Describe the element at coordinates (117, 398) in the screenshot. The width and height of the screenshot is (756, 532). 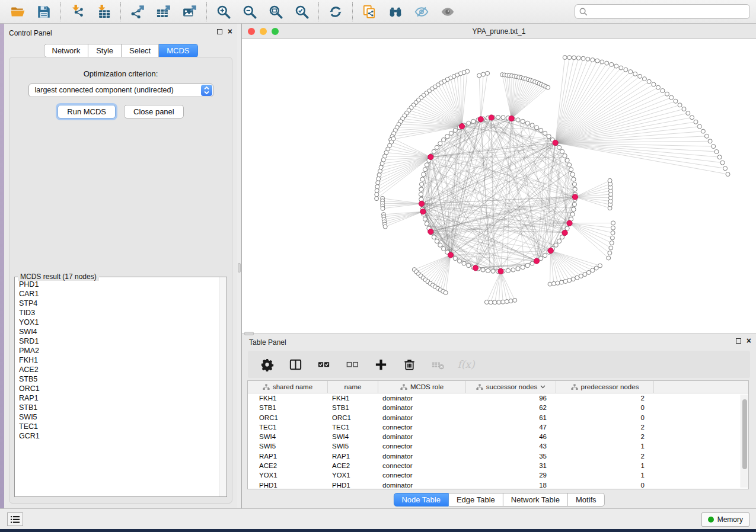
I see `mcds-result-item: RAP1` at that location.